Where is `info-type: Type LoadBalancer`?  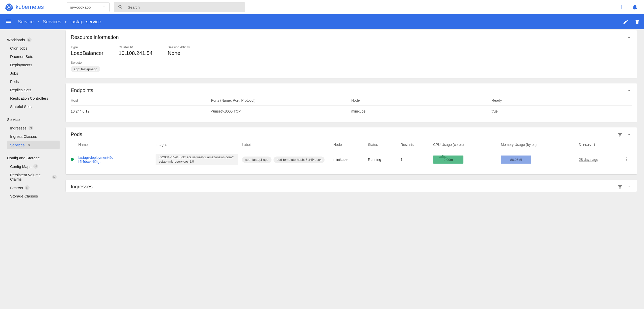 info-type: Type LoadBalancer is located at coordinates (87, 51).